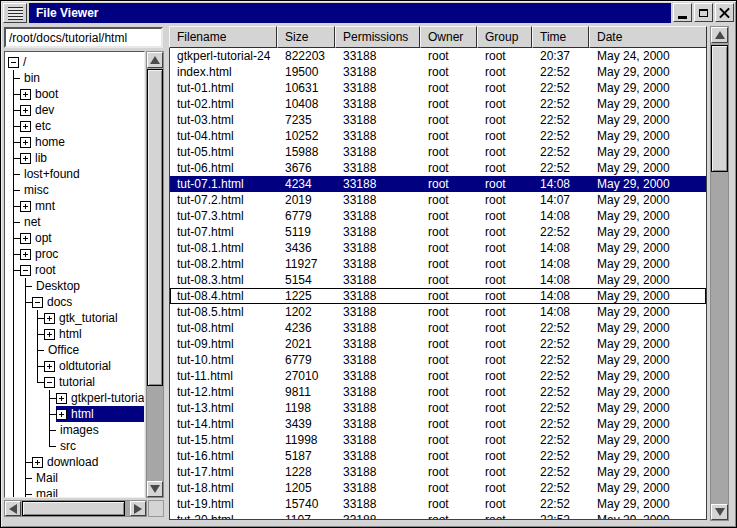  Describe the element at coordinates (76, 382) in the screenshot. I see `tree-item: tutorial` at that location.